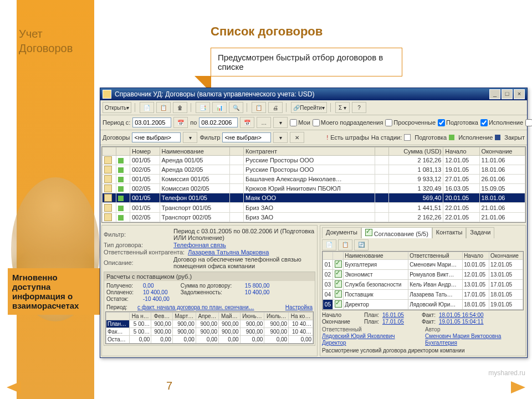  I want to click on tool-icon: 🗑, so click(180, 108).